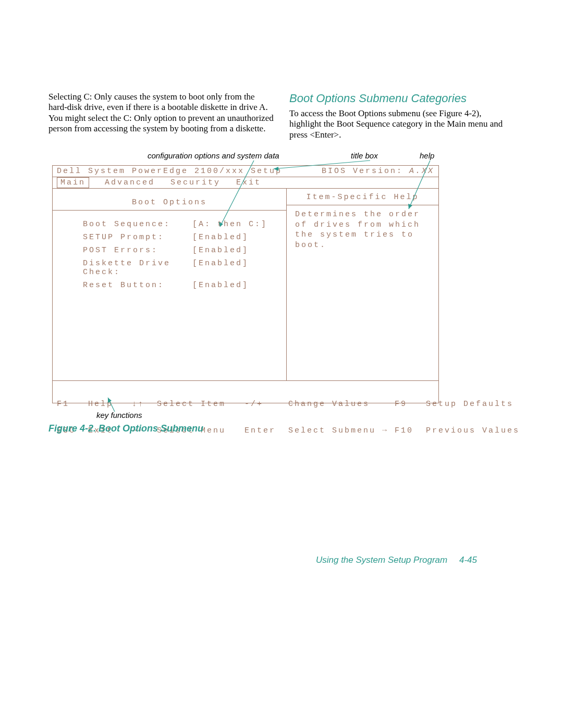  I want to click on help-pane-text: Determines the order of drives from whic…, so click(363, 230).